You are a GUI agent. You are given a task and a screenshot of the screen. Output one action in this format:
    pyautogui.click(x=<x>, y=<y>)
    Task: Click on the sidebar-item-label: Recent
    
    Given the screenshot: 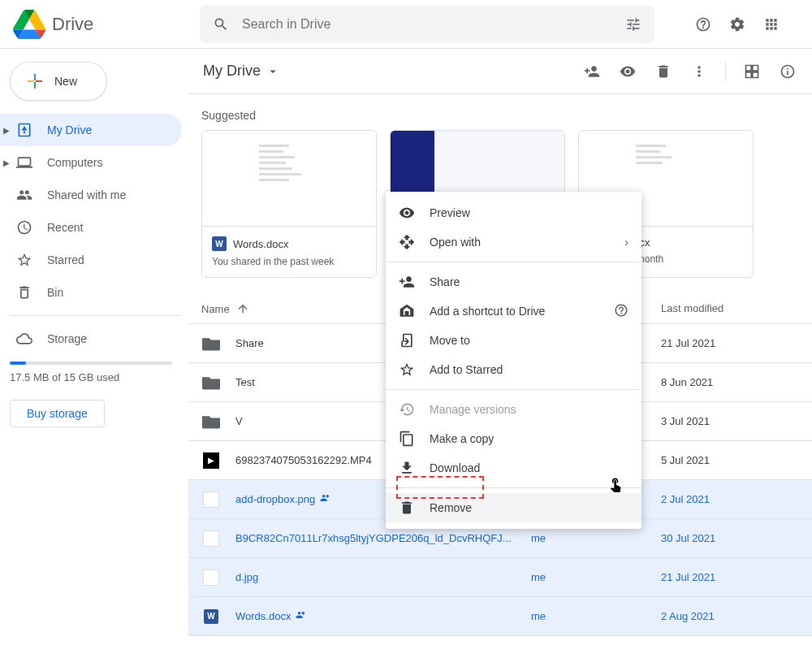 What is the action you would take?
    pyautogui.click(x=65, y=227)
    